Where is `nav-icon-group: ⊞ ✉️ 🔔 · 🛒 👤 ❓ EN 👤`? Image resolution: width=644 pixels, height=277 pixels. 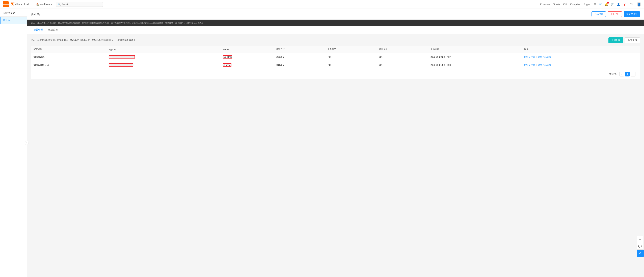 nav-icon-group: ⊞ ✉️ 🔔 · 🛒 👤 ❓ EN 👤 is located at coordinates (618, 4).